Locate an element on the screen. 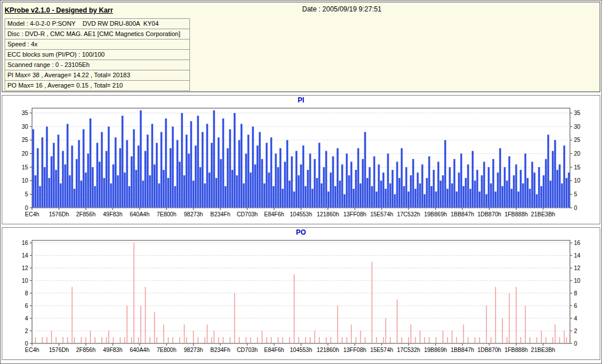 Image resolution: width=602 pixels, height=364 pixels. app-title: KProbe v2.1.0 - Designed by Karr is located at coordinates (58, 10).